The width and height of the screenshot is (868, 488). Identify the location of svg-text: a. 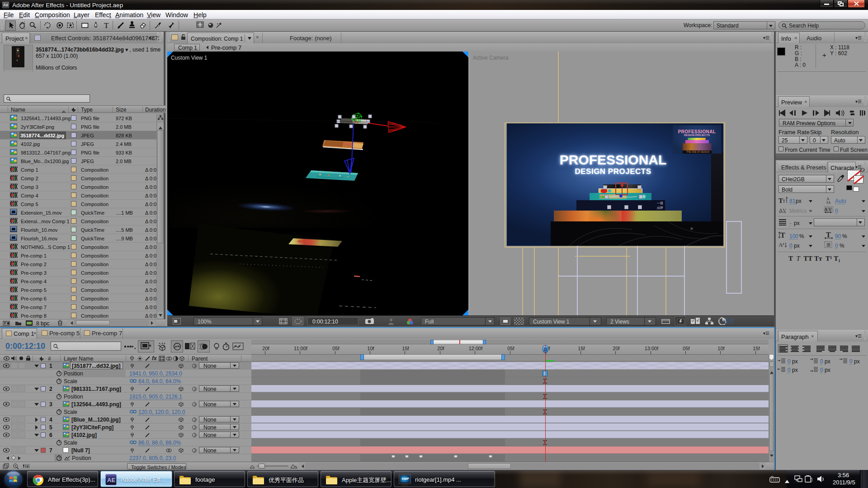
(783, 244).